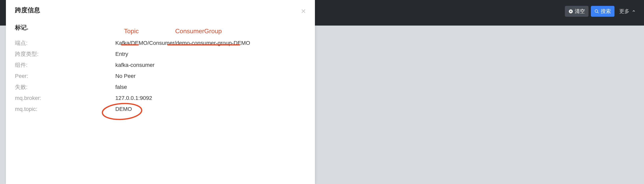 The image size is (644, 184). I want to click on close-icon: ×, so click(304, 11).